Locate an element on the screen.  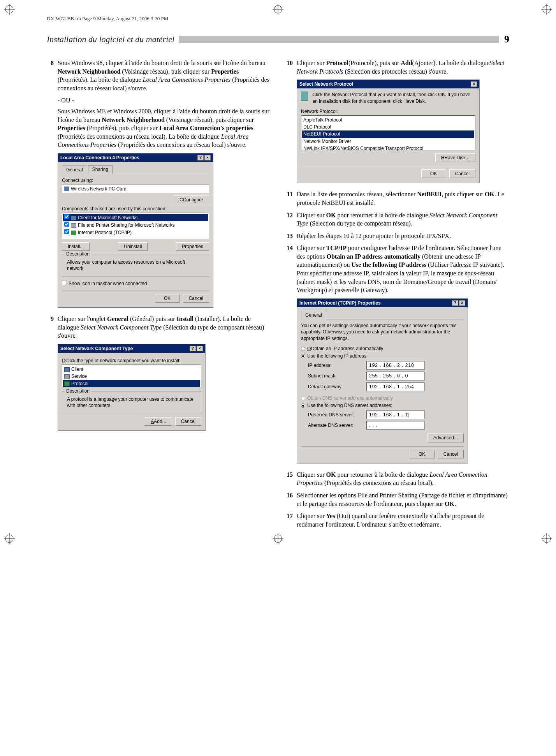
step-text: Répéter les étapes 10 à 12 pour ajouter … is located at coordinates (403, 236).